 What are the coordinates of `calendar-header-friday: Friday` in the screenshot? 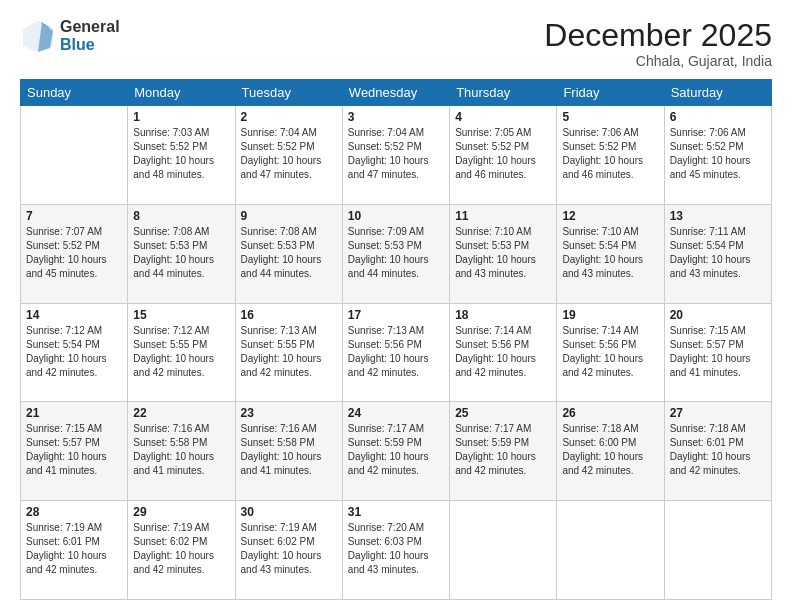 It's located at (610, 93).